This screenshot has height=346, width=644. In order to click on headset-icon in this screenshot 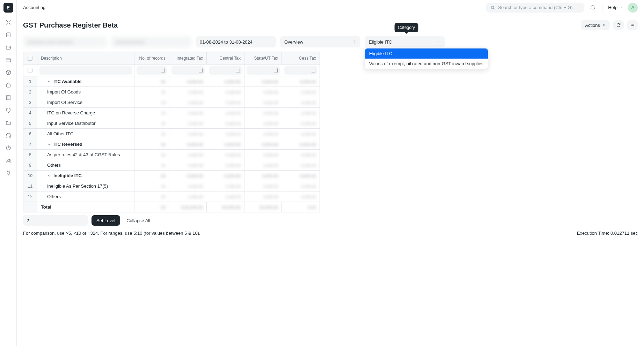, I will do `click(8, 135)`.